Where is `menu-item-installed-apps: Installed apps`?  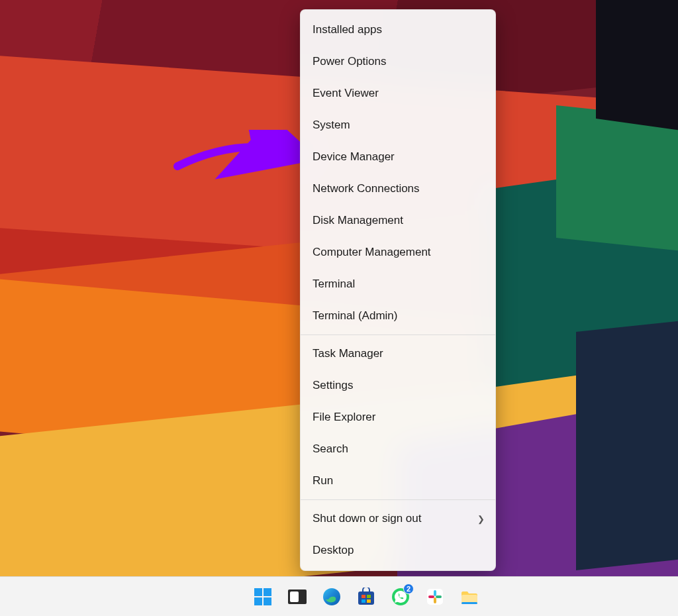
menu-item-installed-apps: Installed apps is located at coordinates (398, 30).